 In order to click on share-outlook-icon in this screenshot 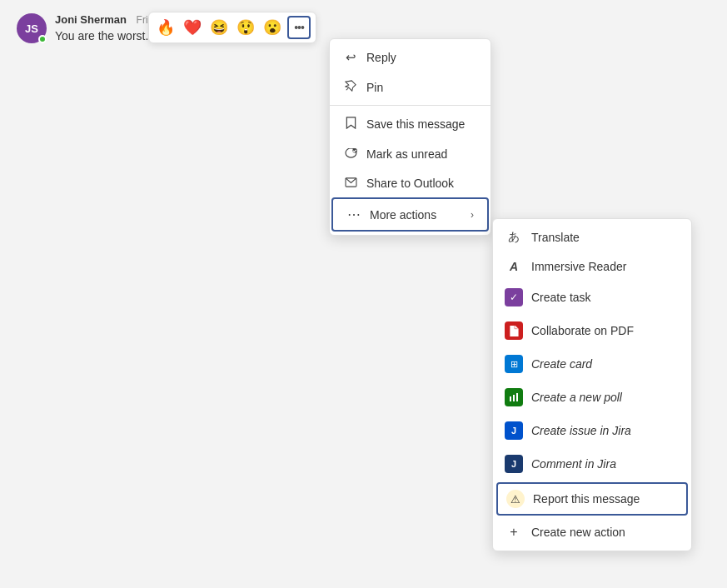, I will do `click(351, 183)`.